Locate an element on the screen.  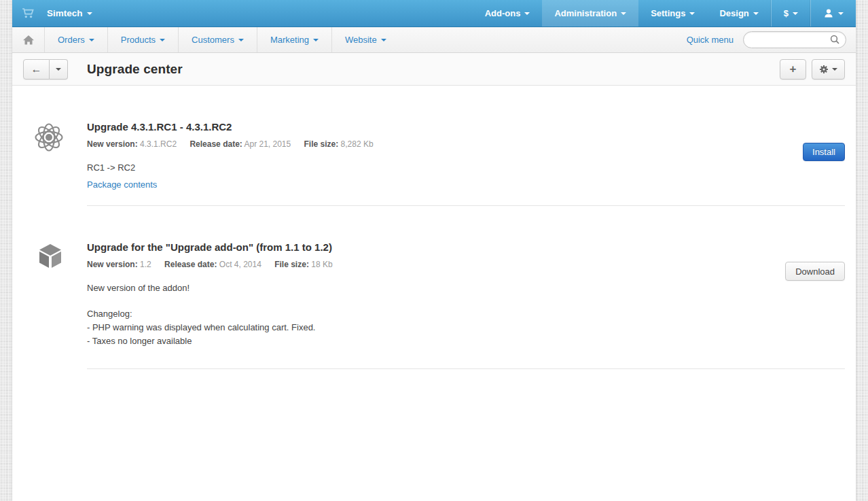
subnav-item-label: Orders is located at coordinates (71, 39).